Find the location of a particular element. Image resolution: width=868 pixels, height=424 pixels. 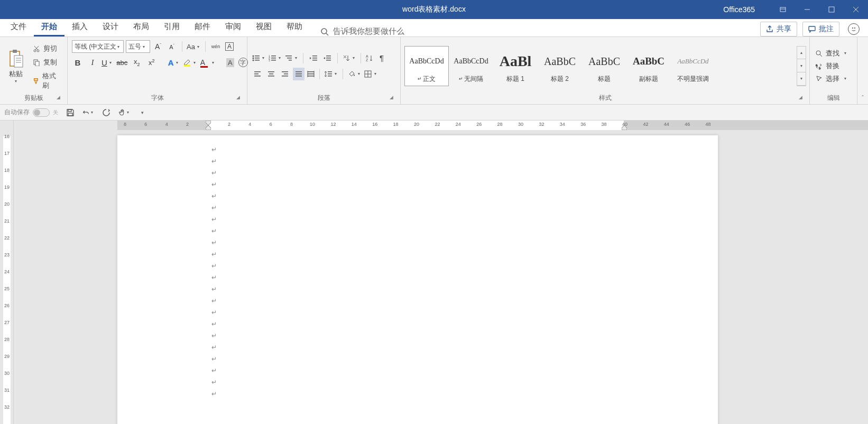

asian-layout-button: ▾ is located at coordinates (349, 58).